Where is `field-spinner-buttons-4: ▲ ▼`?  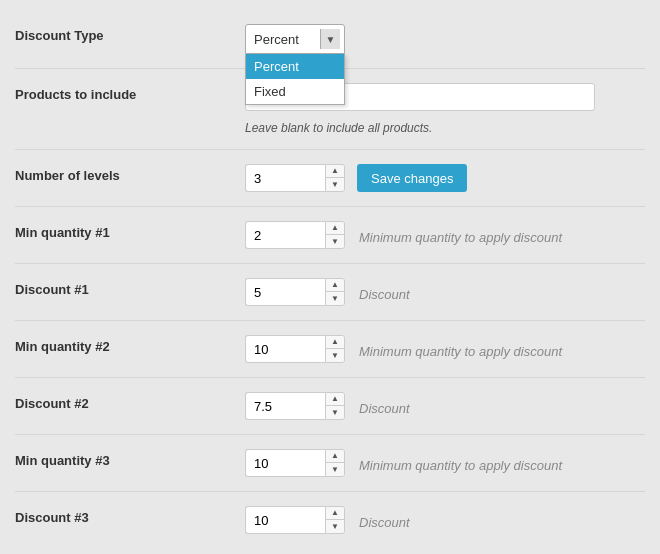
field-spinner-buttons-4: ▲ ▼ is located at coordinates (335, 463).